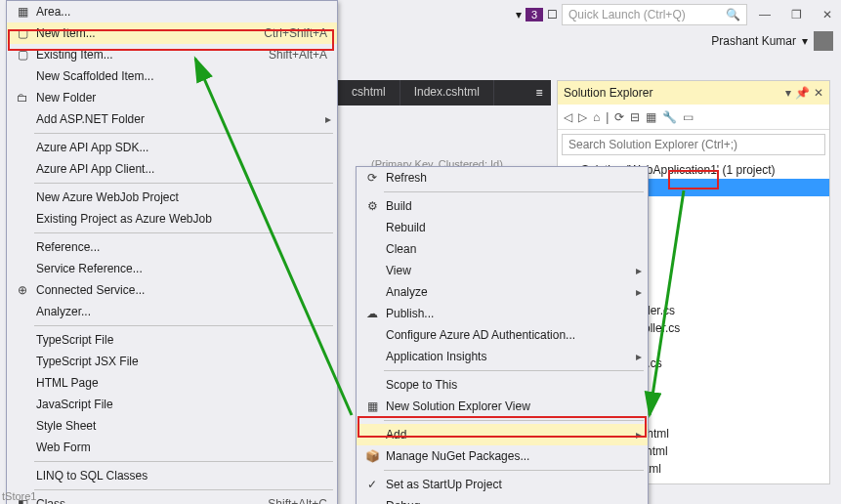 The width and height of the screenshot is (841, 504). What do you see at coordinates (372, 406) in the screenshot?
I see `sol-view-icon: ▦` at bounding box center [372, 406].